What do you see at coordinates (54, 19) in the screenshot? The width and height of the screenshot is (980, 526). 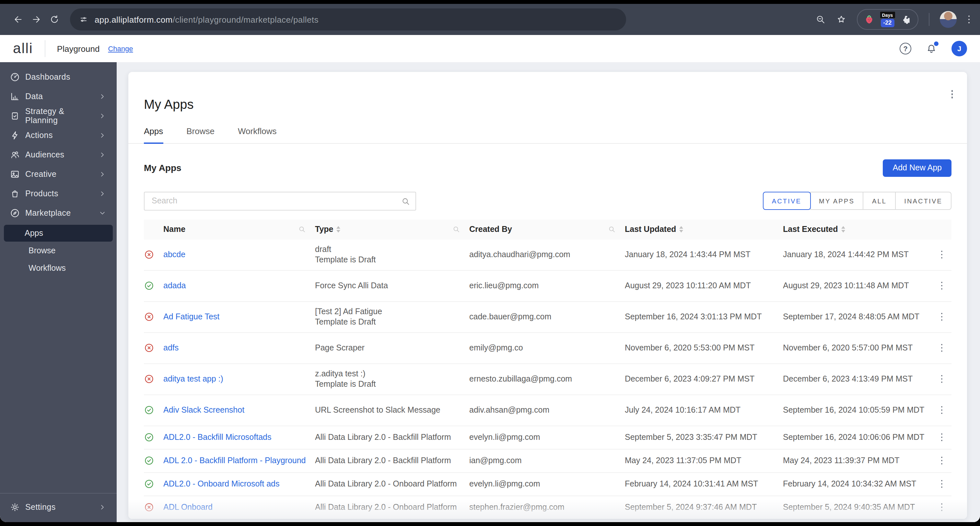 I see `reload-icon` at bounding box center [54, 19].